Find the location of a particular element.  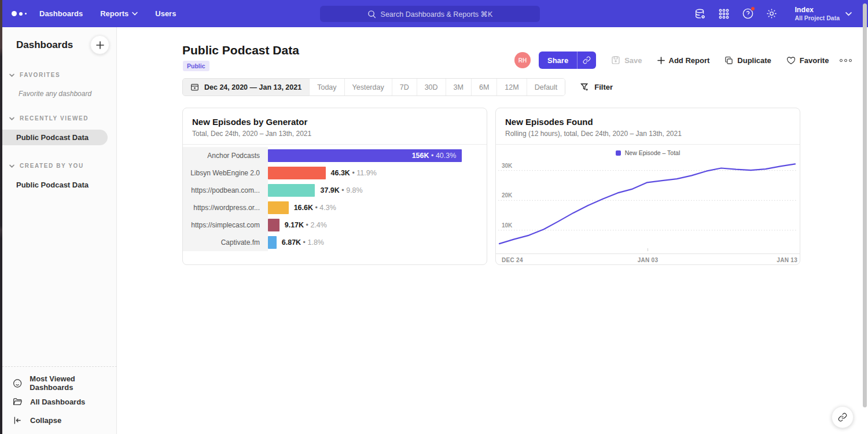

filter-button: Filter is located at coordinates (596, 87).